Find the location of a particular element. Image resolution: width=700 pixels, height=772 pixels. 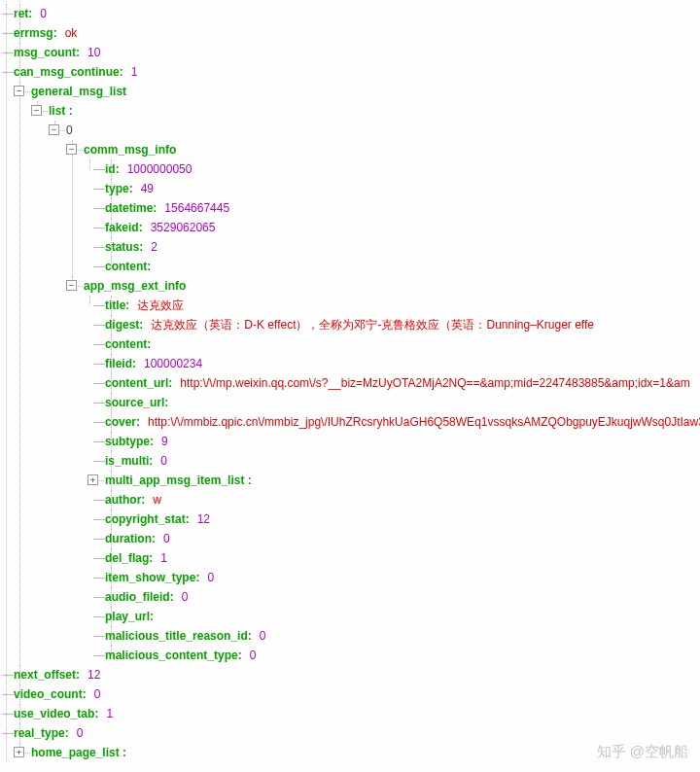

leaf-play-url: play_url : is located at coordinates (402, 616).